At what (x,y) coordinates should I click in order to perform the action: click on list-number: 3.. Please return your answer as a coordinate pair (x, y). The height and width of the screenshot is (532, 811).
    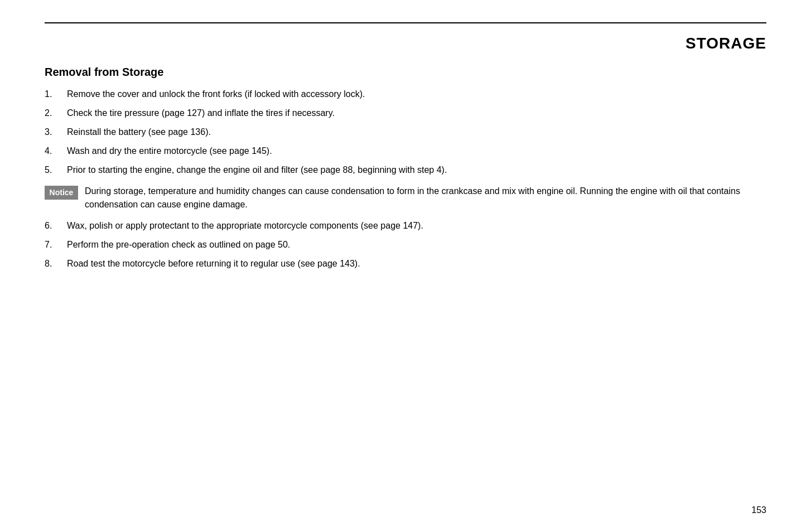
    Looking at the image, I should click on (56, 132).